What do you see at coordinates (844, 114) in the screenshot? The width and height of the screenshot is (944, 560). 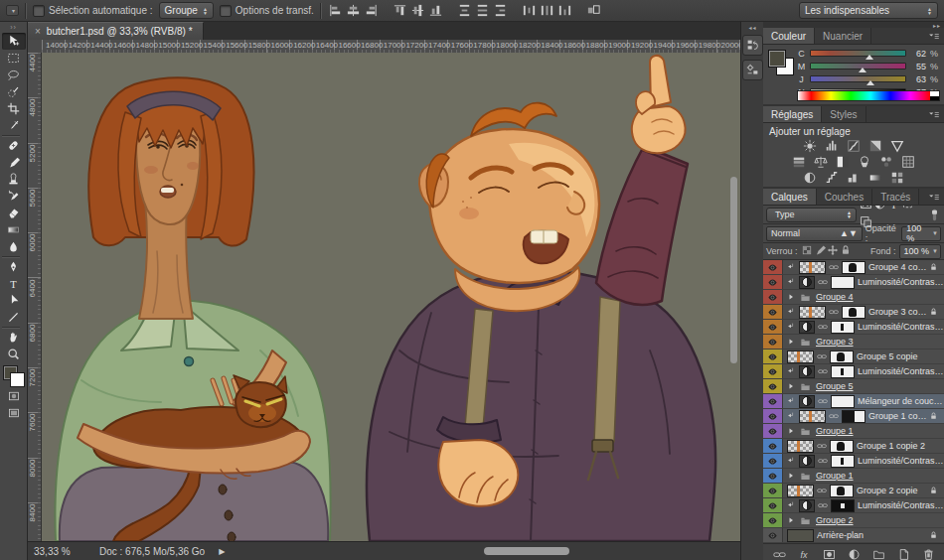 I see `tab-styles: Styles` at bounding box center [844, 114].